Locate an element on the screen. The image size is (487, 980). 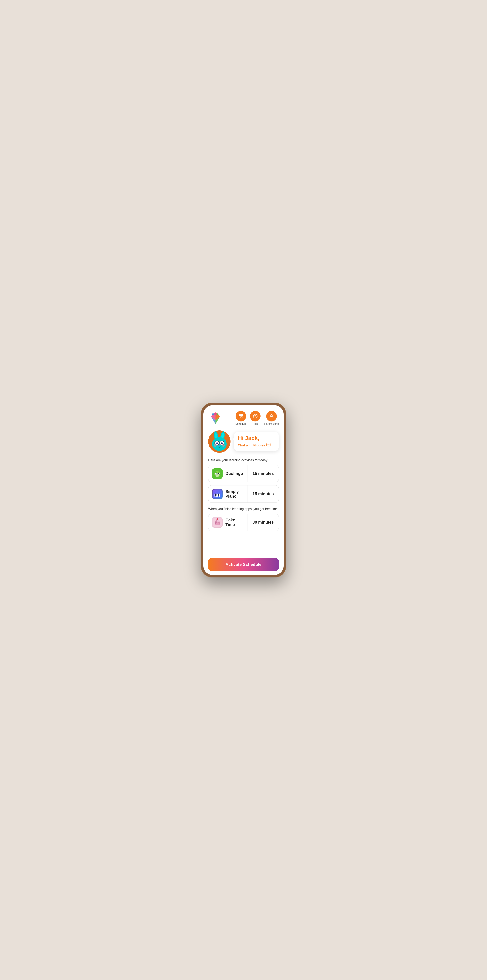
activity-left-duolingo: Duolingo is located at coordinates (228, 474).